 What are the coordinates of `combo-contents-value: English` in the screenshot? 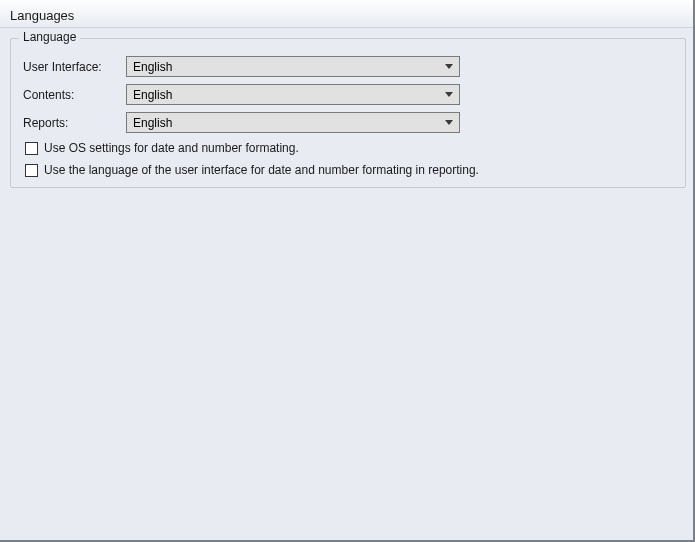 It's located at (152, 95).